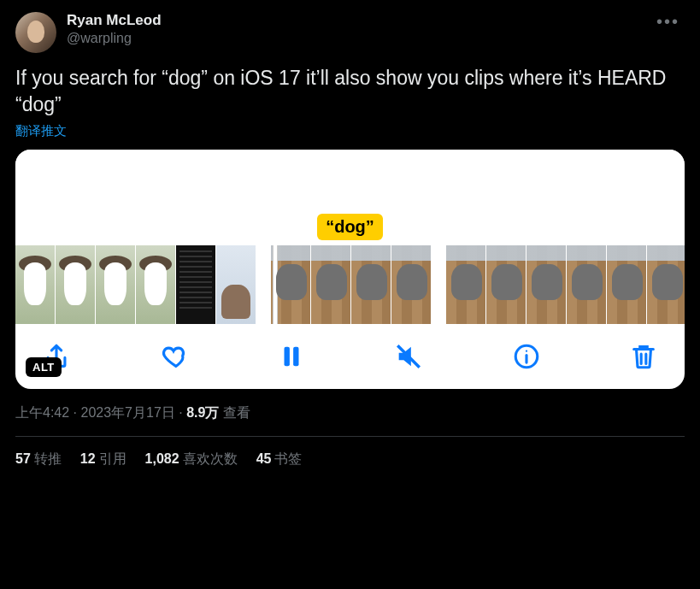  Describe the element at coordinates (275, 285) in the screenshot. I see `playhead-icon` at that location.